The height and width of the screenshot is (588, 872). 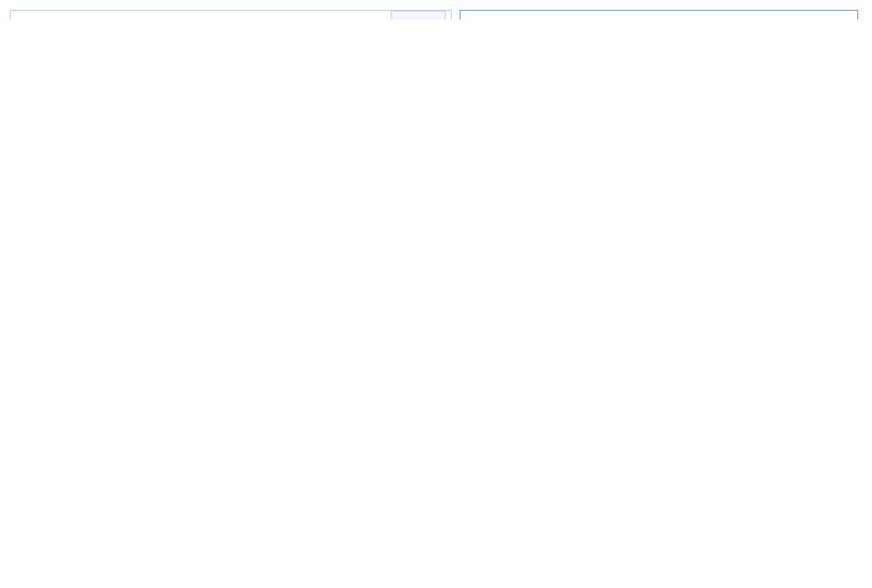 What do you see at coordinates (789, 17) in the screenshot?
I see `maximize-button: ☐` at bounding box center [789, 17].